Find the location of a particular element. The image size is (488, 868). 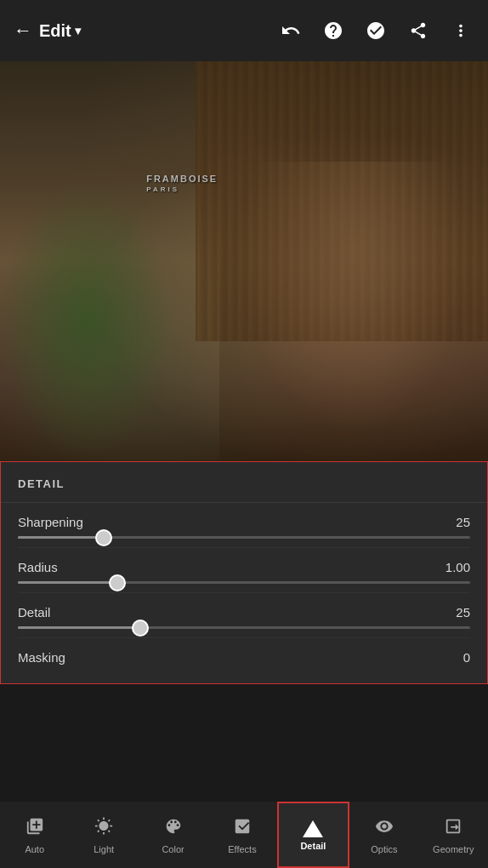

geometry-label: Geometry is located at coordinates (453, 849).